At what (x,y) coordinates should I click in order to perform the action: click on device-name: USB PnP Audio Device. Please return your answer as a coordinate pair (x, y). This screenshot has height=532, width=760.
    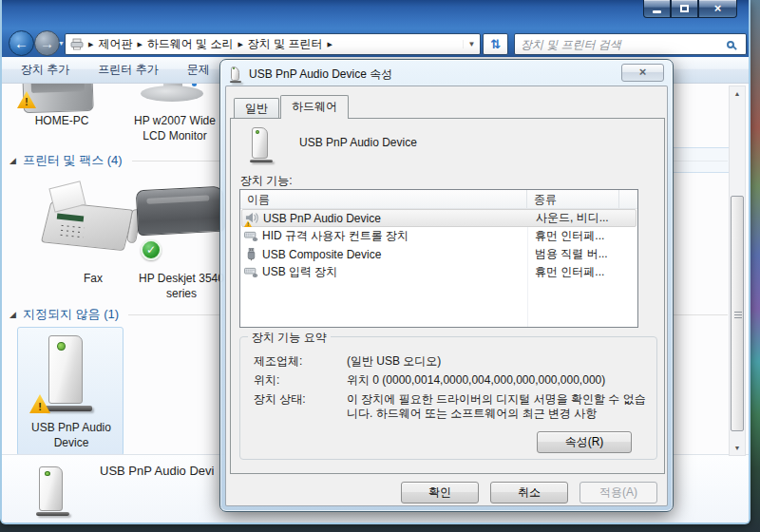
    Looking at the image, I should click on (358, 142).